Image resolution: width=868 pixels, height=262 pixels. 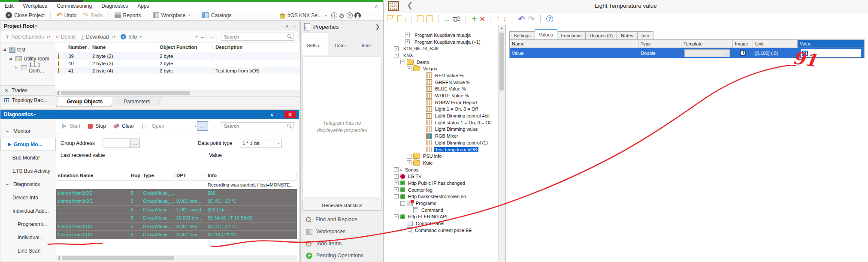 I want to click on bos-tree-item: + Program Kuupäeva muutja, so click(x=441, y=35).